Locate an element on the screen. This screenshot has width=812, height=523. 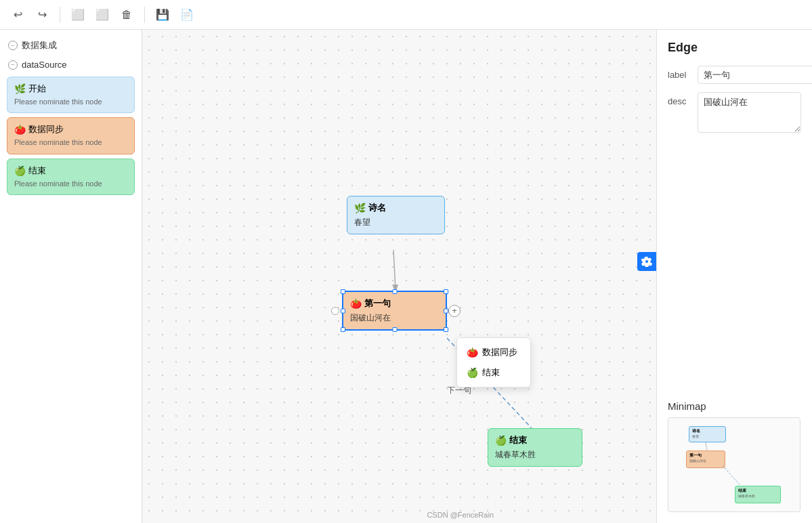
canvas-node-end-body: 城春草木胜 is located at coordinates (535, 455).